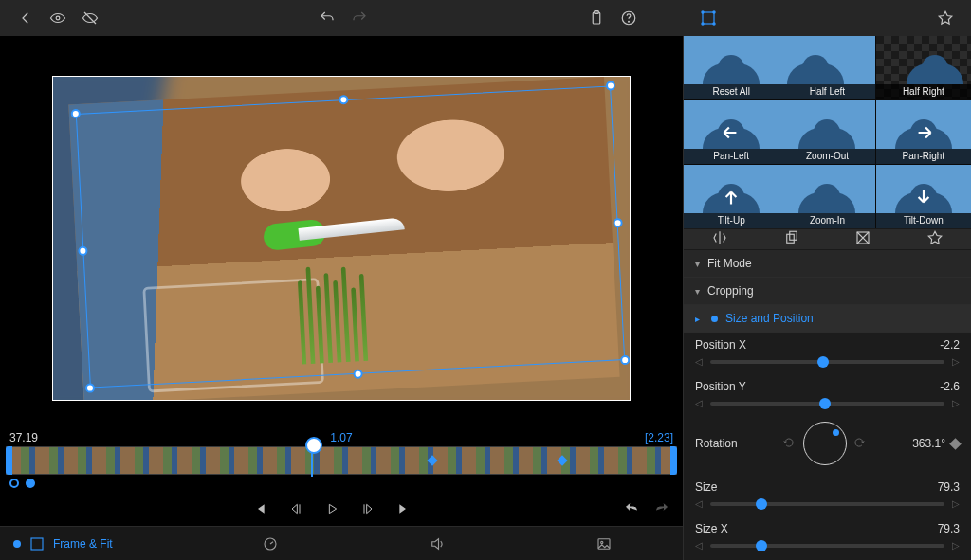 The width and height of the screenshot is (971, 560). Describe the element at coordinates (24, 438) in the screenshot. I see `time-start: 37.19` at that location.